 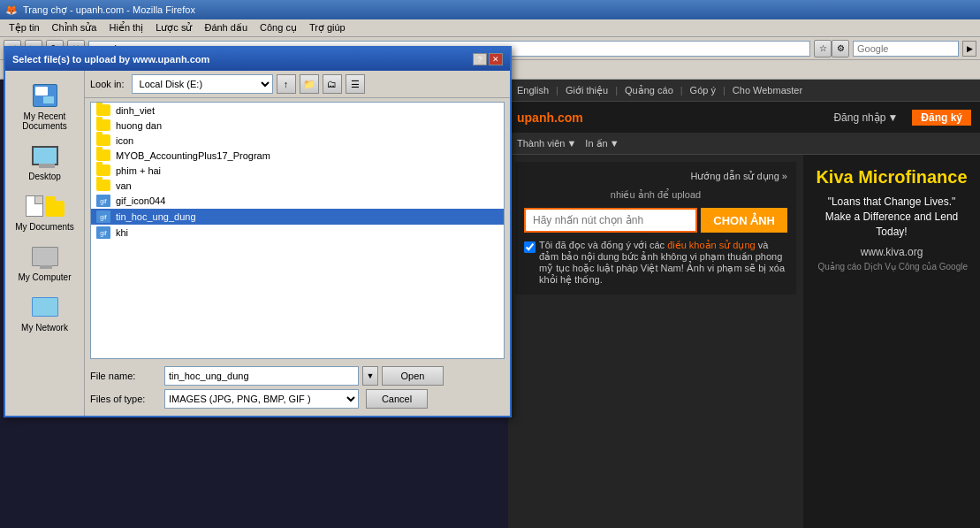 I want to click on filetype-row: Files of type: IMAGES (JPG, PNG, BMP, GI…, so click(x=297, y=399).